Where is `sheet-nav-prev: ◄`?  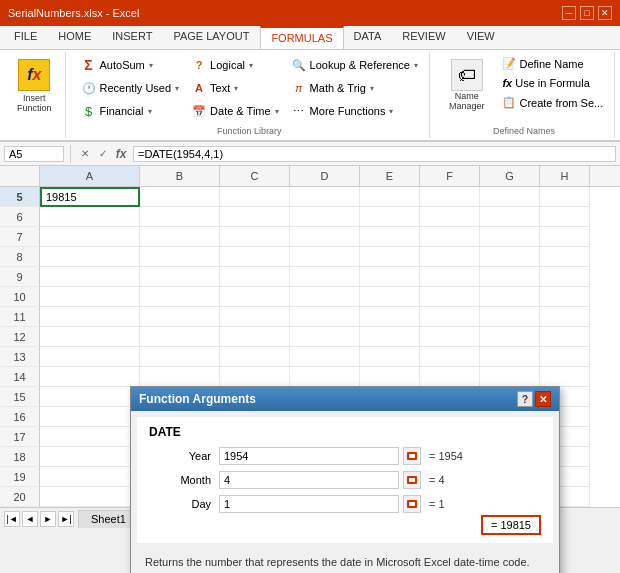
sheet-nav-prev: ◄ is located at coordinates (30, 519).